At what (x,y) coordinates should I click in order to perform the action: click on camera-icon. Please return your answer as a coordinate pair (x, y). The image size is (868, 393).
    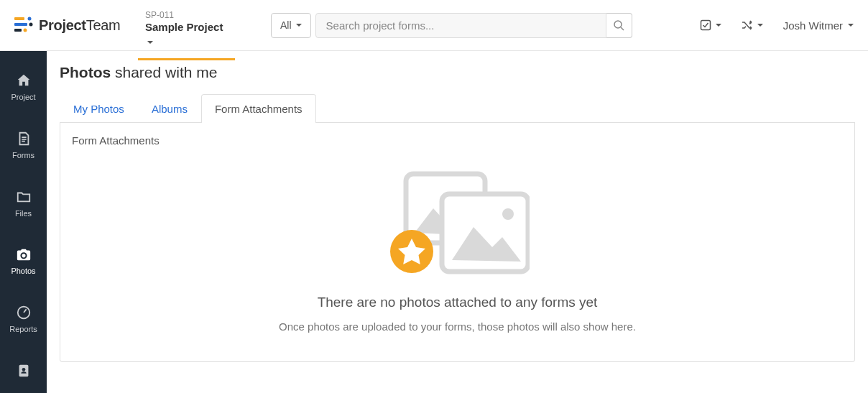
    Looking at the image, I should click on (24, 254).